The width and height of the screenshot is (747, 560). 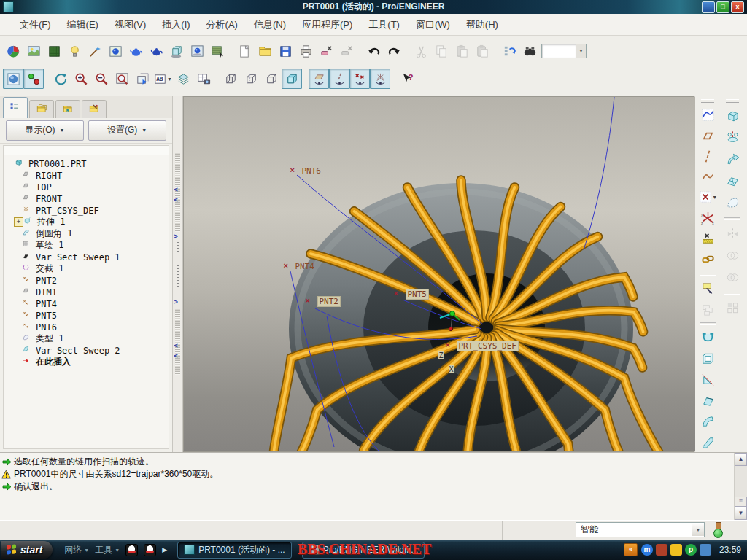 I want to click on menu-item: 分析(A), so click(x=222, y=25).